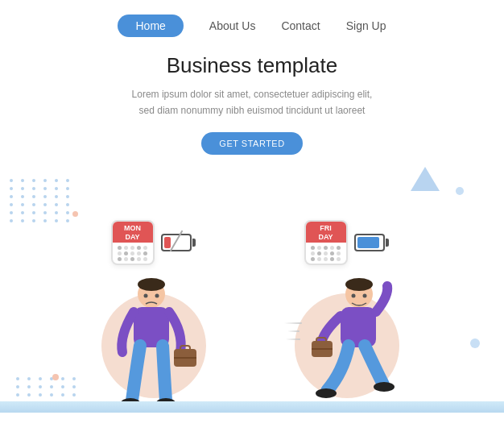 The width and height of the screenshot is (504, 436). I want to click on monday-person-svg, so click(154, 342).